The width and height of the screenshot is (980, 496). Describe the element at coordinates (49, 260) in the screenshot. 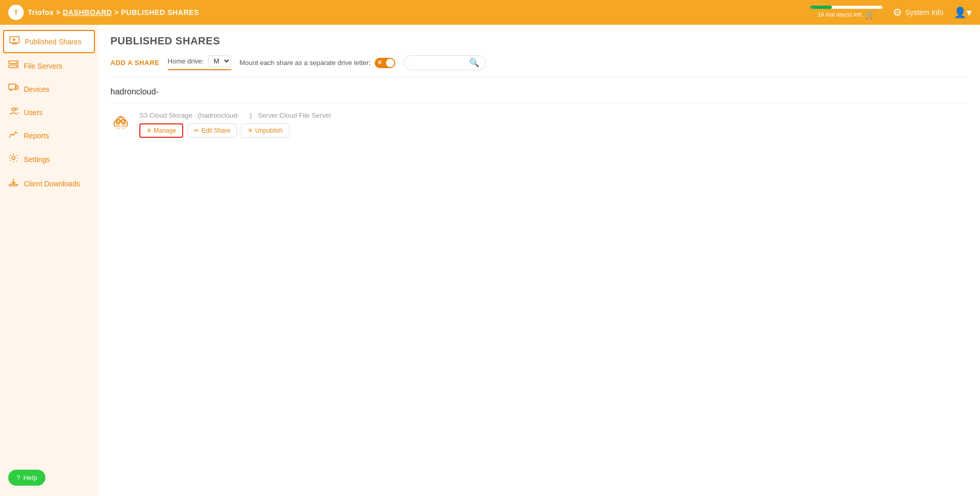

I see `sidebar: Published Shares File Servers` at that location.